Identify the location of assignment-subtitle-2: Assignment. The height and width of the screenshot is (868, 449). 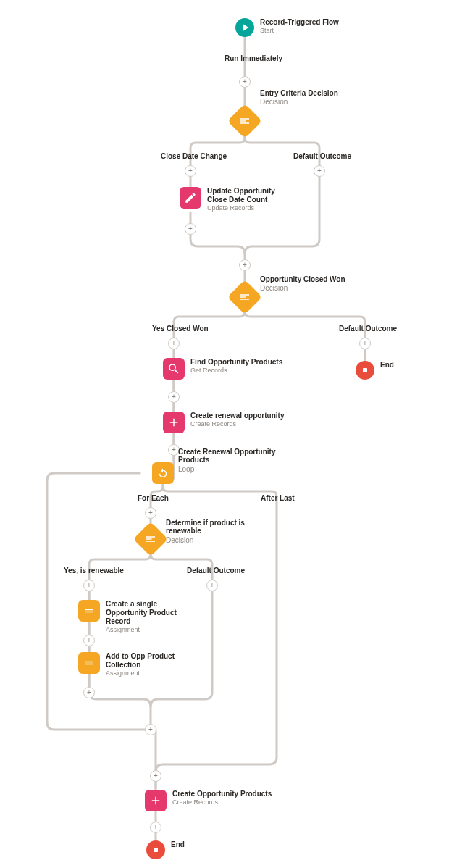
(149, 674).